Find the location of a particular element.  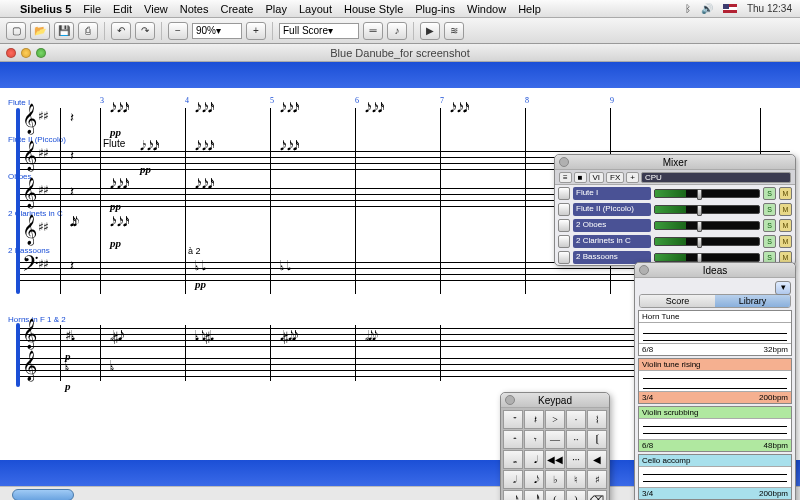

keypad-key: 𝄽 is located at coordinates (534, 420).